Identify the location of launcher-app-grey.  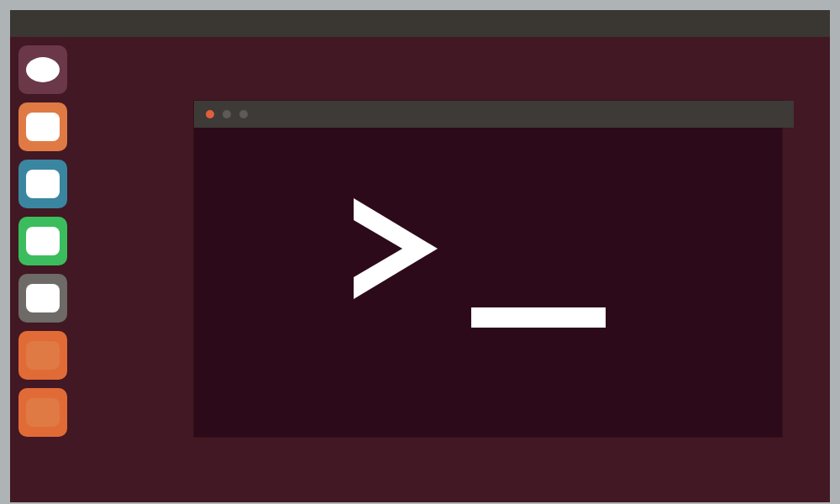
(43, 298).